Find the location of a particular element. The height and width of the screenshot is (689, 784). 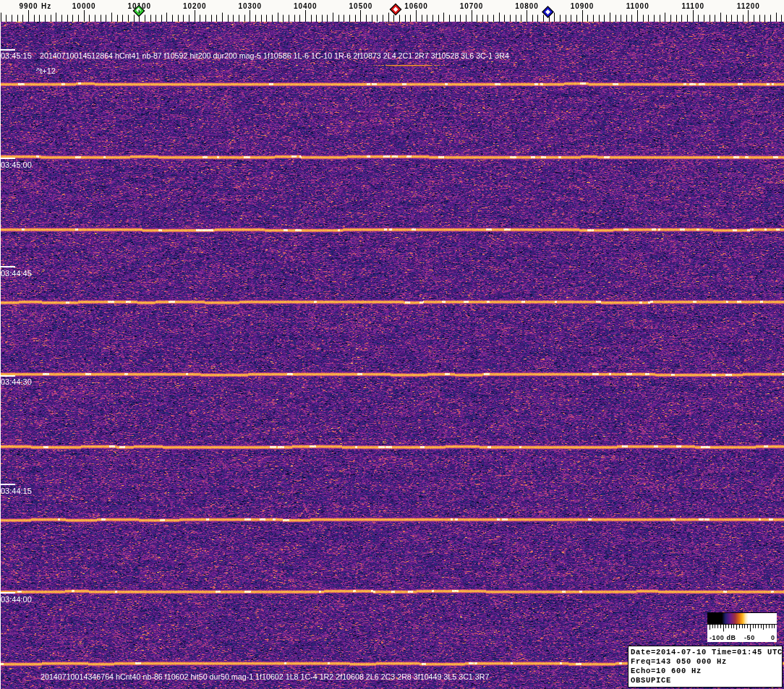

svg-text: 10000 is located at coordinates (84, 6).